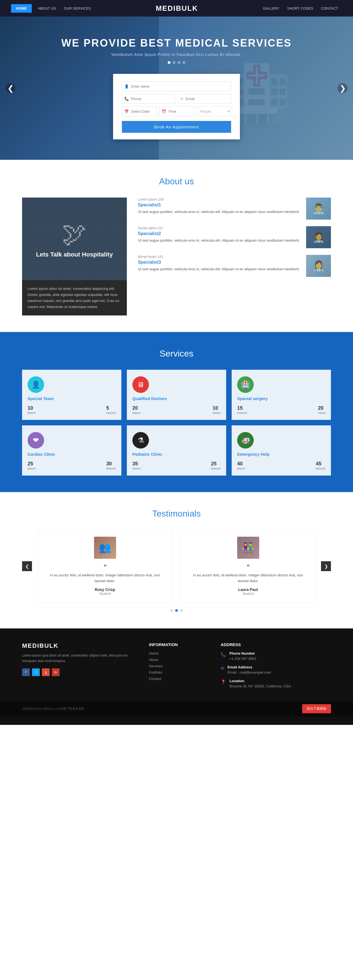 This screenshot has width=353, height=980. I want to click on testi-name-0: Rosy Crisp, so click(105, 590).